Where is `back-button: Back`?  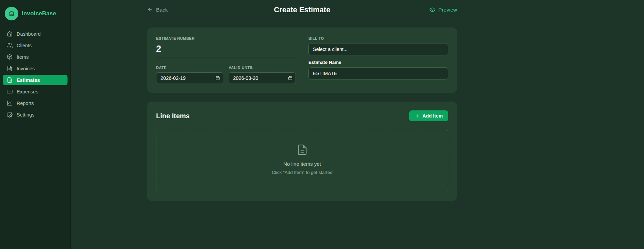
back-button: Back is located at coordinates (157, 10).